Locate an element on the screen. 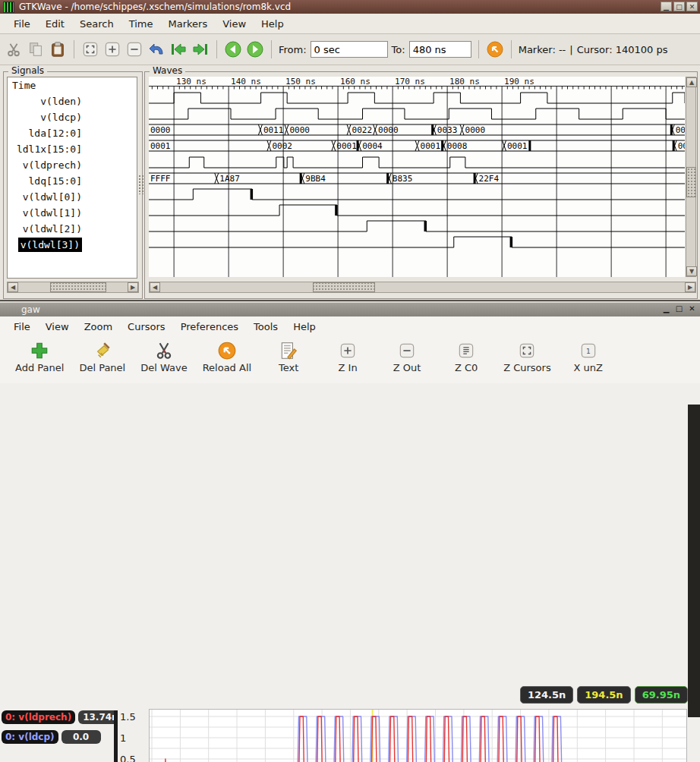  waves-pane-label: Waves is located at coordinates (167, 71).